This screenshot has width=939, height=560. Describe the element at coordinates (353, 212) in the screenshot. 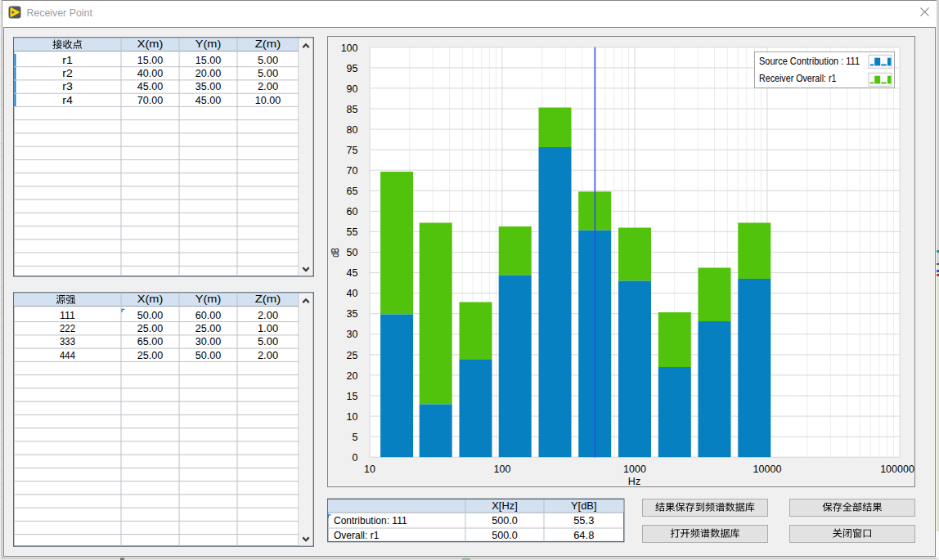

I see `svg-text: 60` at that location.